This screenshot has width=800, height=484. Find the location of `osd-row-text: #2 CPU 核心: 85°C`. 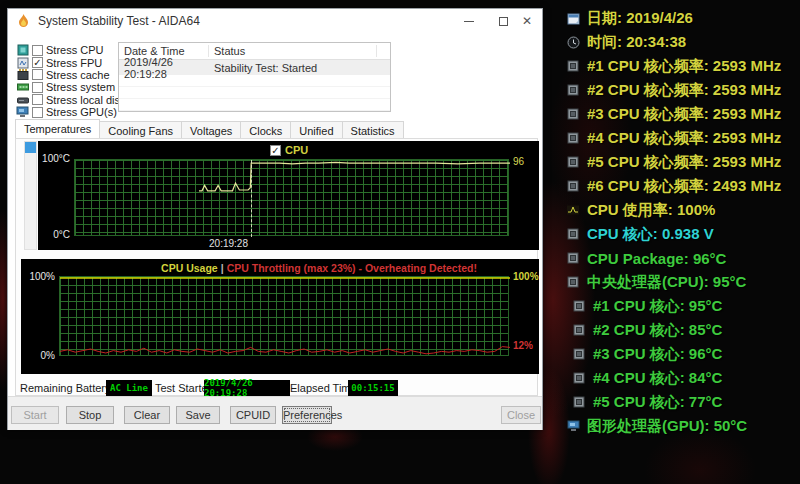

osd-row-text: #2 CPU 核心: 85°C is located at coordinates (658, 330).